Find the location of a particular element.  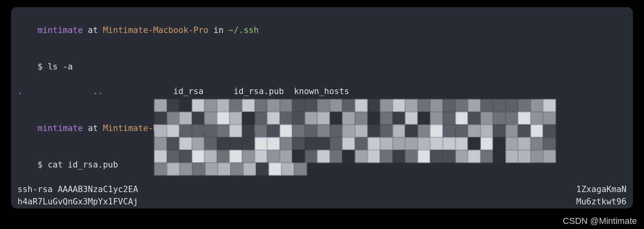

ssh-key-line: h4aR7LuGvQnGx3MpYx1FVCAjMu6ztkwt96 is located at coordinates (322, 202).